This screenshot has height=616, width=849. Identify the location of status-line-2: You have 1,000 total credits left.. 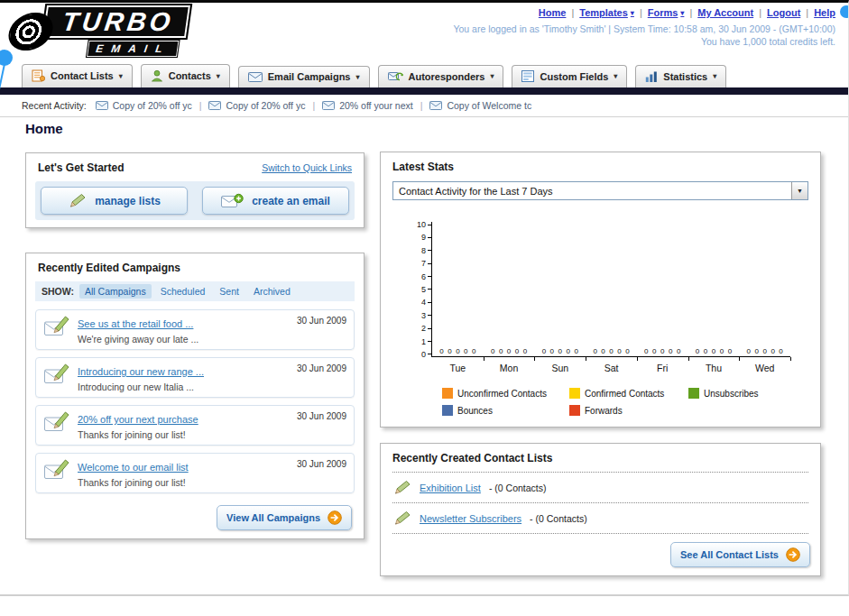
(644, 41).